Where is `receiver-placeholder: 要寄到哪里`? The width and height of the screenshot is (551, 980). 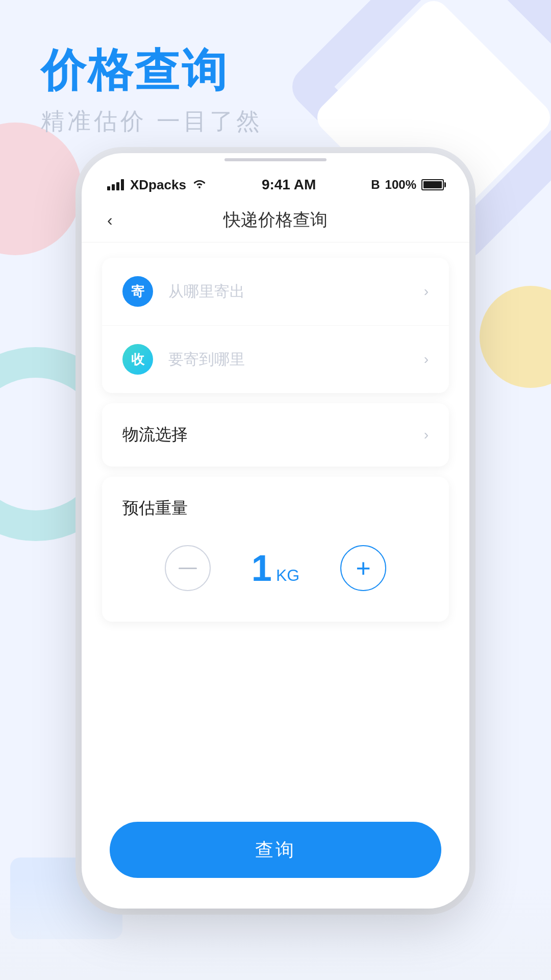 receiver-placeholder: 要寄到哪里 is located at coordinates (296, 359).